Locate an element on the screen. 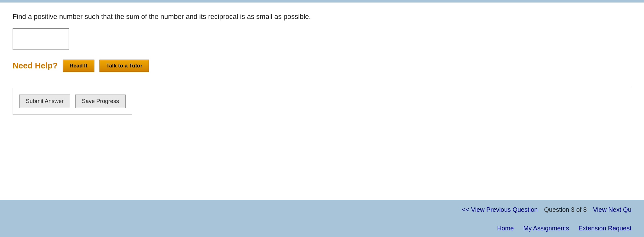 The image size is (644, 237). read-it-button: Read It is located at coordinates (79, 66).